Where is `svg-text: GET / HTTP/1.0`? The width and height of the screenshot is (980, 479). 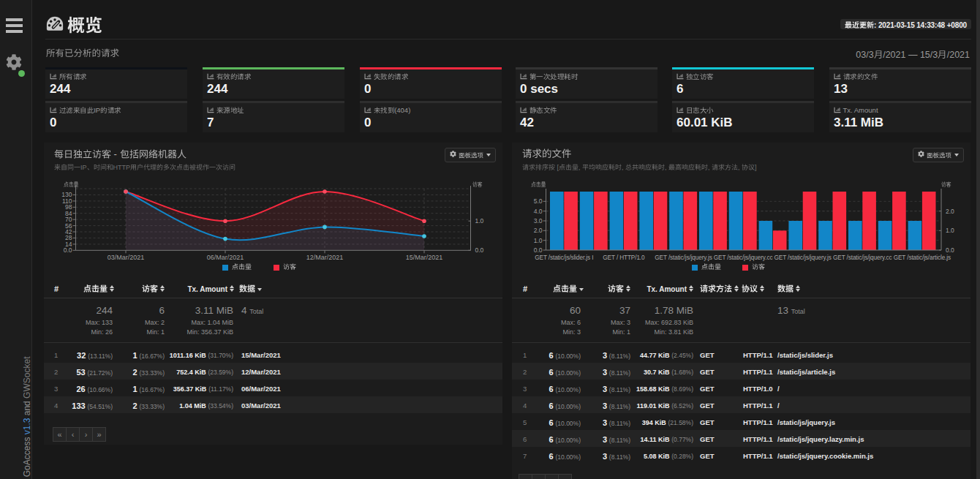
svg-text: GET / HTTP/1.0 is located at coordinates (624, 257).